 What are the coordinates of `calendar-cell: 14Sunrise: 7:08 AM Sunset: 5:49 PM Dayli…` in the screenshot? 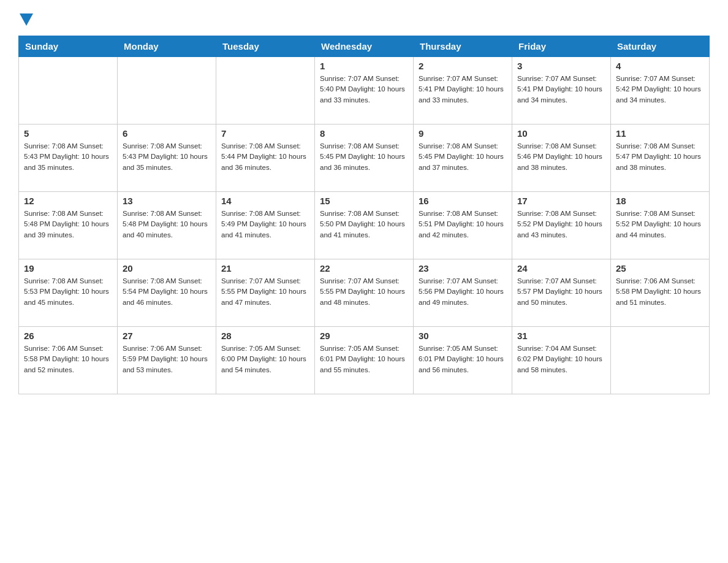 It's located at (266, 226).